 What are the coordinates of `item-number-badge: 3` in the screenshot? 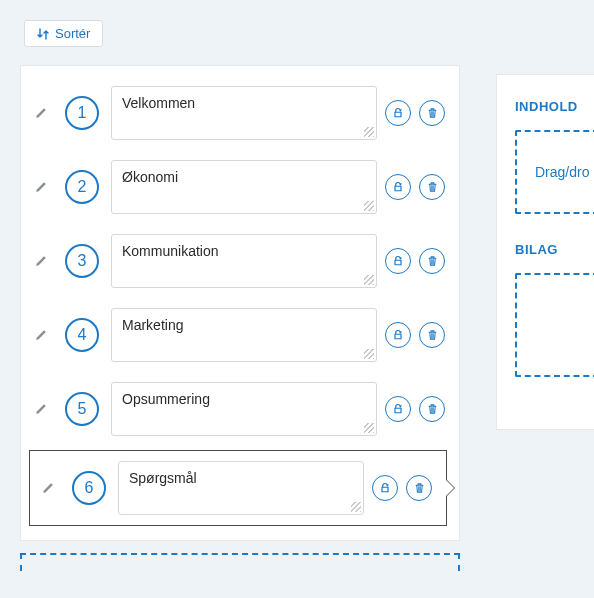 It's located at (82, 261).